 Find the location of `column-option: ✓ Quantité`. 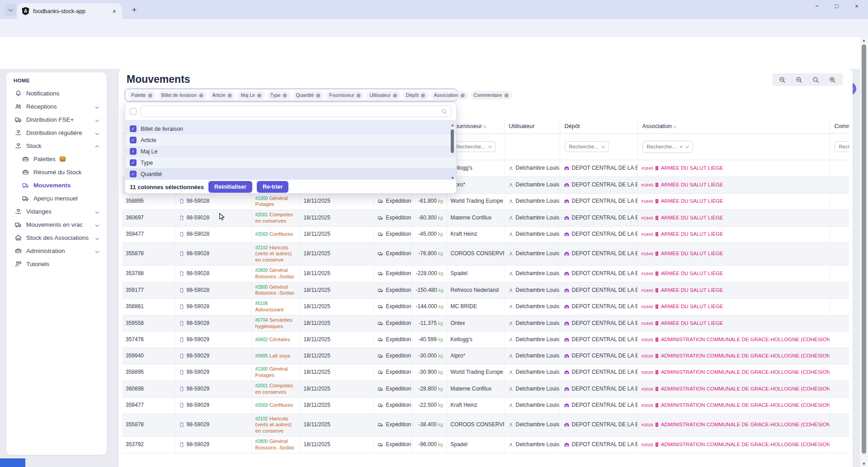

column-option: ✓ Quantité is located at coordinates (291, 174).